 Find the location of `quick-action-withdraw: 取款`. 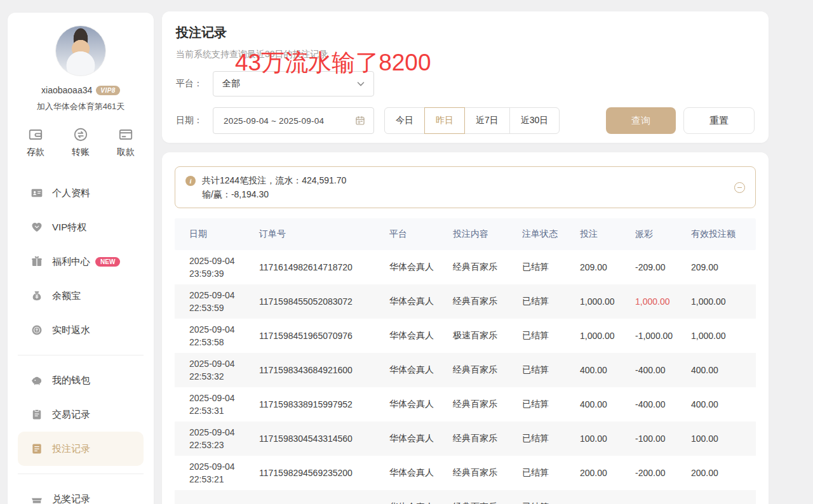

quick-action-withdraw: 取款 is located at coordinates (126, 142).